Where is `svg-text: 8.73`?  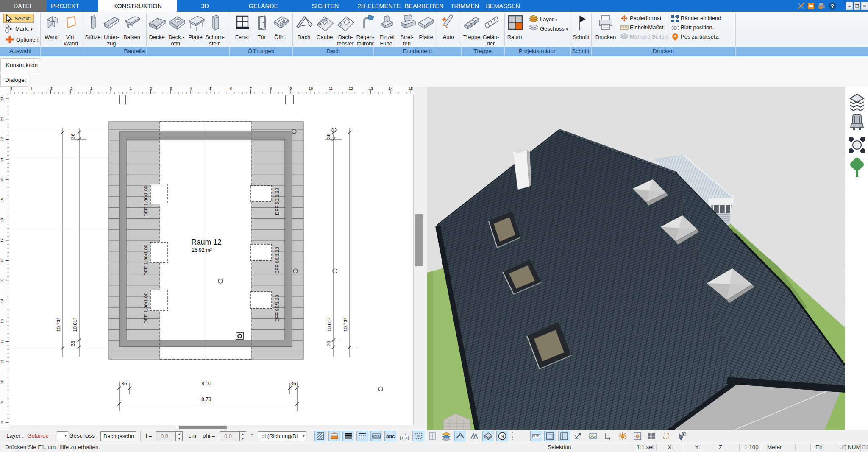
svg-text: 8.73 is located at coordinates (206, 399).